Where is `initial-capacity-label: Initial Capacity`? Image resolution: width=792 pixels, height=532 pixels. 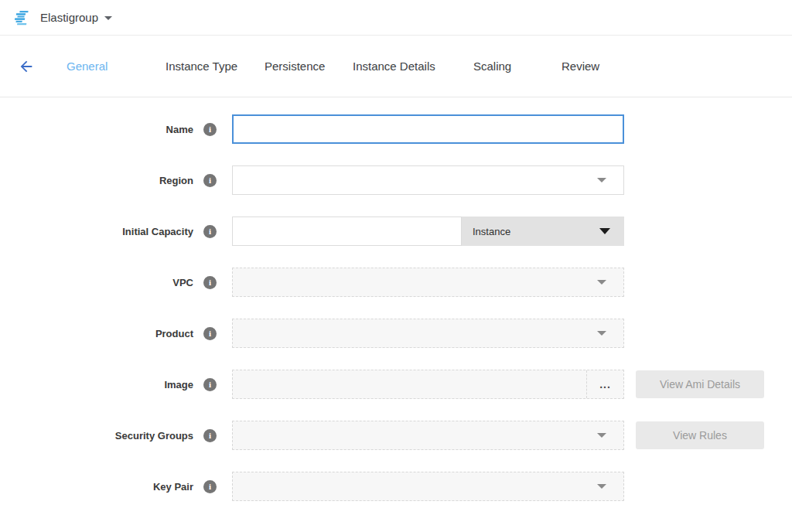
initial-capacity-label: Initial Capacity is located at coordinates (158, 232).